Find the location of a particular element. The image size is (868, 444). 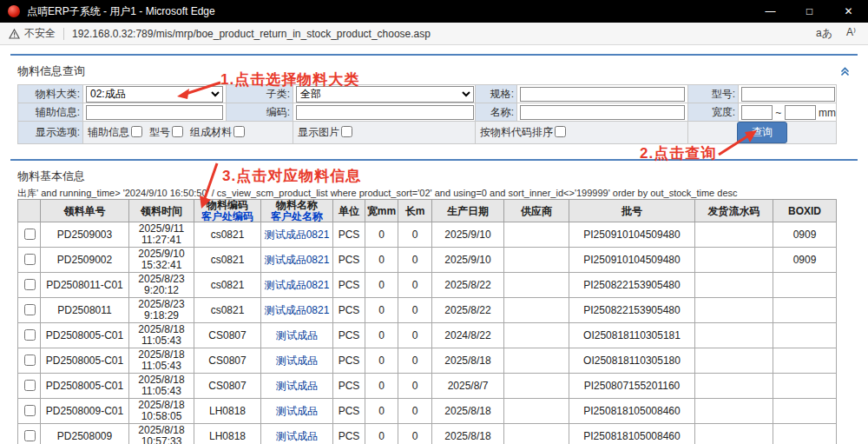

material-code-cell: CS0807 is located at coordinates (227, 361).